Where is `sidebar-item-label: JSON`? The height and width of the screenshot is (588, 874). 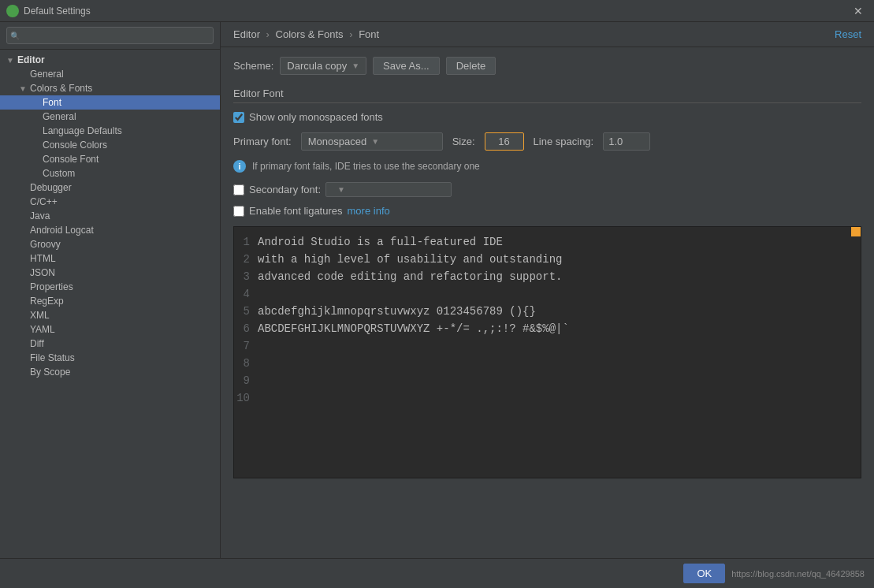
sidebar-item-label: JSON is located at coordinates (43, 273).